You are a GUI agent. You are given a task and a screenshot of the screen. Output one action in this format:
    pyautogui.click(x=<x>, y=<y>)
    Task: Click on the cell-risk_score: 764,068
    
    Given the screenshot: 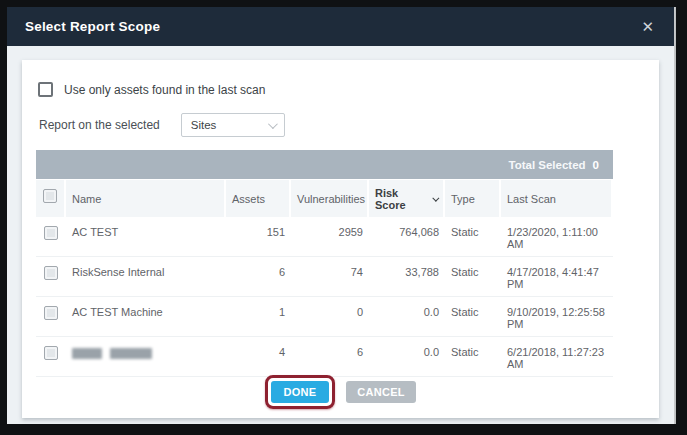 What is the action you would take?
    pyautogui.click(x=407, y=236)
    